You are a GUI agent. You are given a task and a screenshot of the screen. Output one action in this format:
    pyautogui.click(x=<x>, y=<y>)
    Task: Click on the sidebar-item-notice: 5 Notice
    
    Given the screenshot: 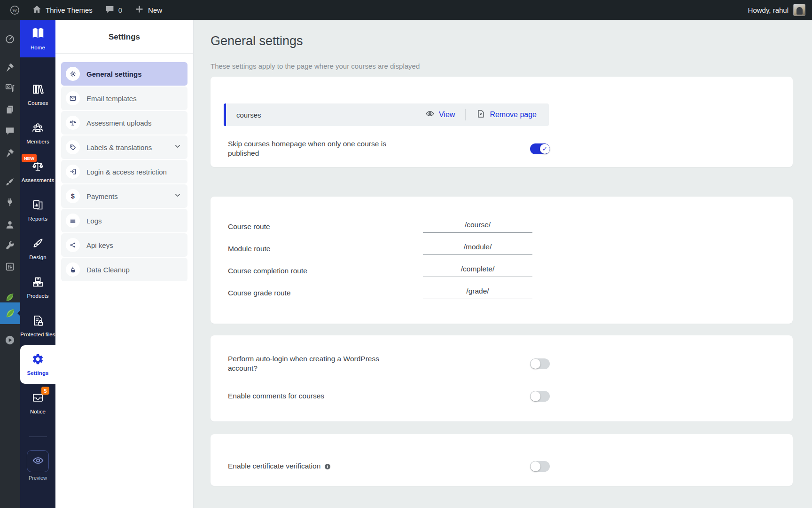 What is the action you would take?
    pyautogui.click(x=38, y=403)
    